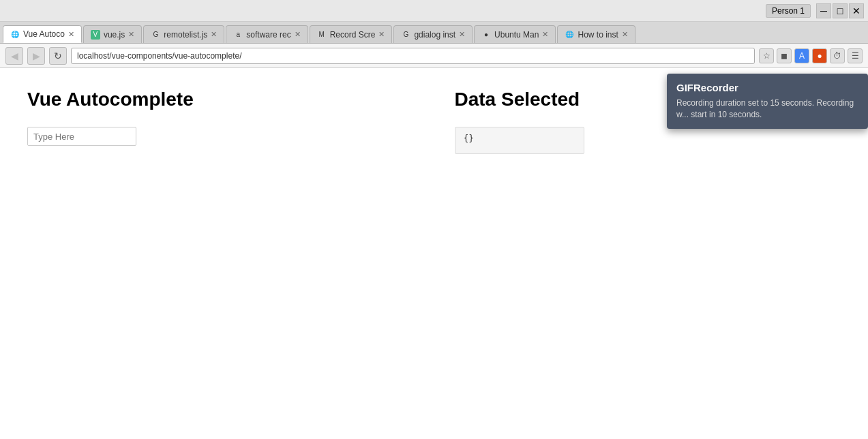 This screenshot has width=868, height=439. Describe the element at coordinates (802, 56) in the screenshot. I see `extension-icon-2: A` at that location.